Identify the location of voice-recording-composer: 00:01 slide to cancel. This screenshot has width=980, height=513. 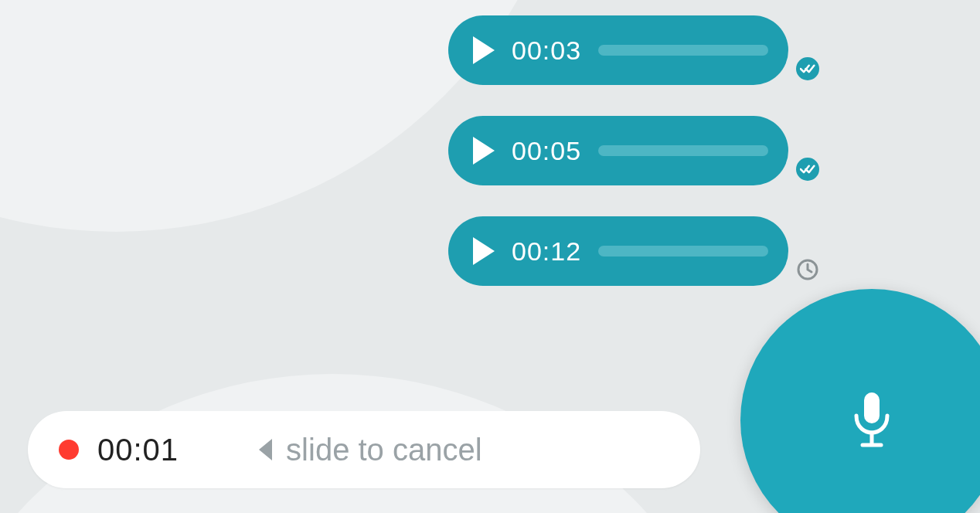
(364, 450).